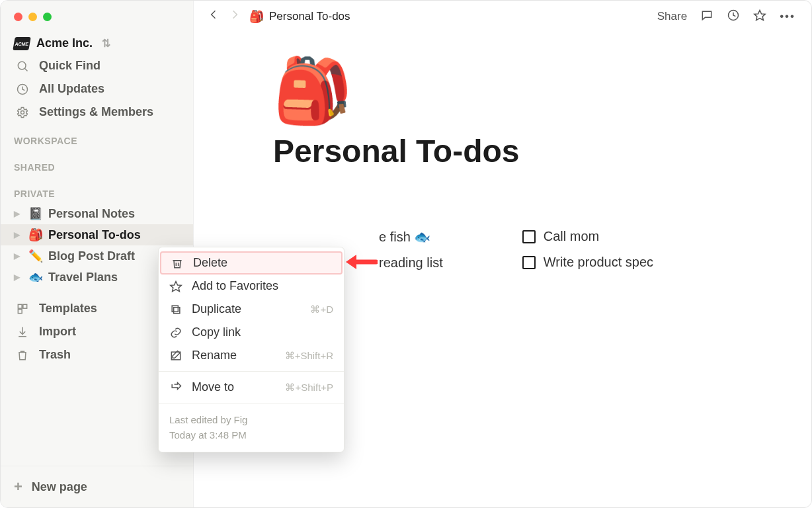  Describe the element at coordinates (210, 263) in the screenshot. I see `menu-item-label: Delete` at that location.